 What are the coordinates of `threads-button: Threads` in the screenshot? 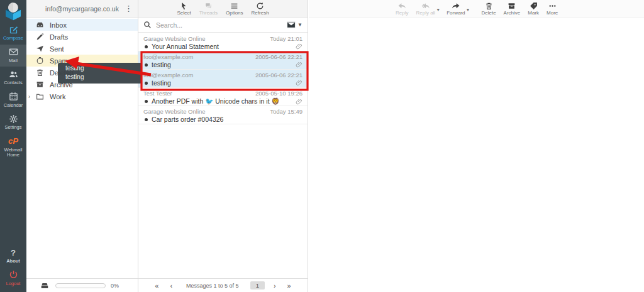 It's located at (209, 9).